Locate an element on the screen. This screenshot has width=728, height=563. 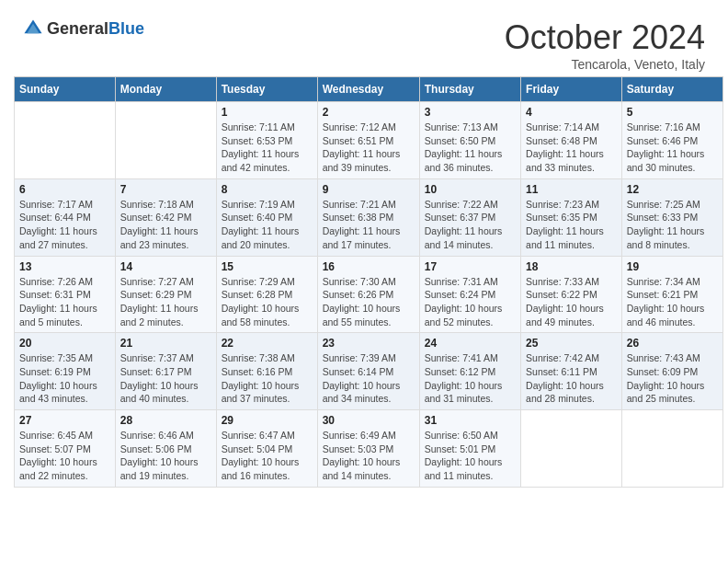
calendar-day-cell: 13Sunrise: 7:26 AM Sunset: 6:31 PM Dayli… is located at coordinates (65, 294).